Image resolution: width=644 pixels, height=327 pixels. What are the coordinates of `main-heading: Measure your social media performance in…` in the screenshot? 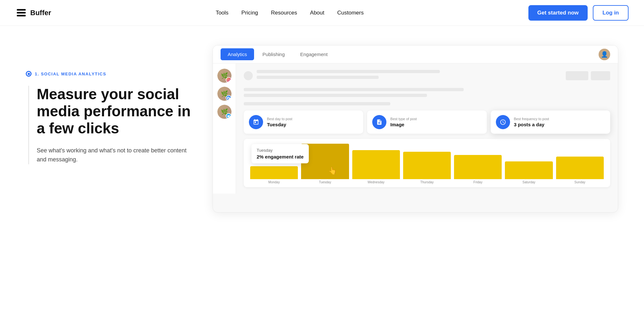 It's located at (115, 111).